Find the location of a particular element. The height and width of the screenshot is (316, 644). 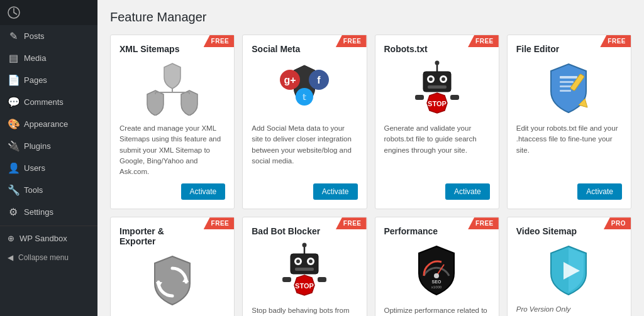

feature-title-xml-sitemaps: XML Sitemaps is located at coordinates (162, 49).